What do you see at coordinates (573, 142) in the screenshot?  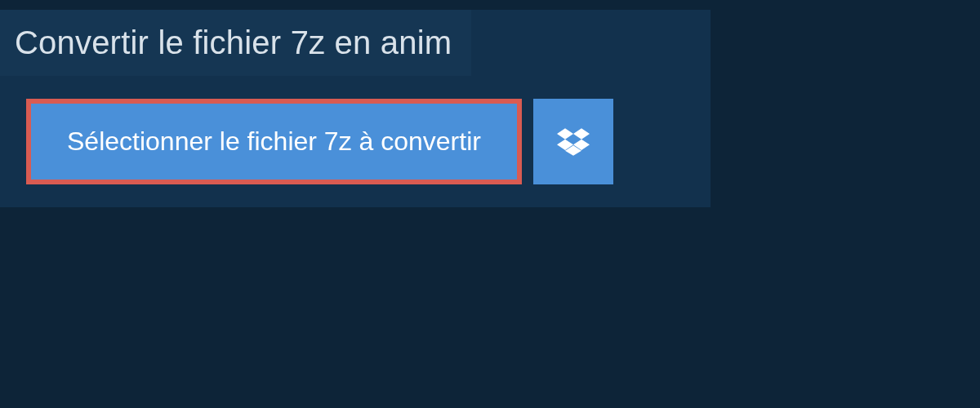 I see `dropbox-icon` at bounding box center [573, 142].